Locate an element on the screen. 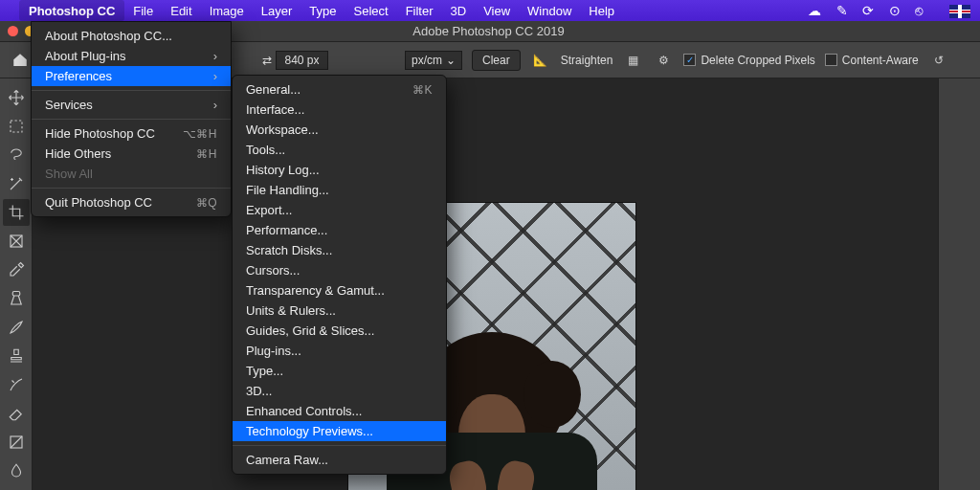 This screenshot has height=490, width=980. delete-cropped-label: Delete Cropped Pixels is located at coordinates (758, 60).